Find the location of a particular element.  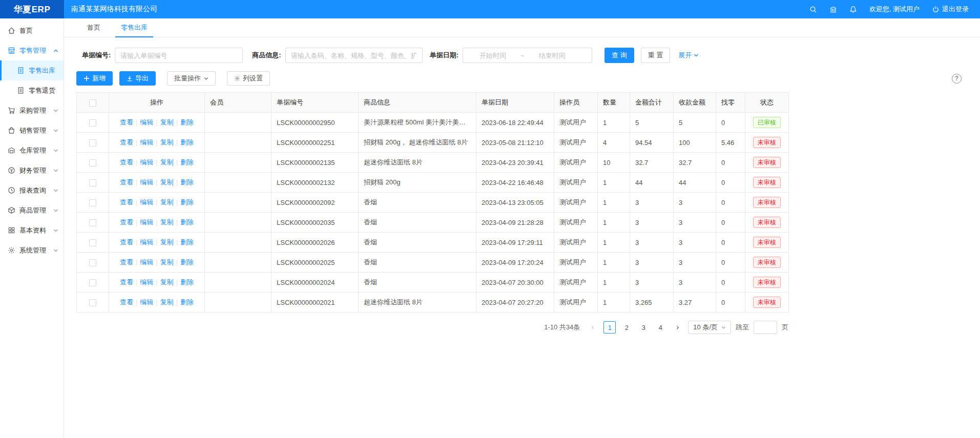

status-badge: 已审核 is located at coordinates (767, 122).